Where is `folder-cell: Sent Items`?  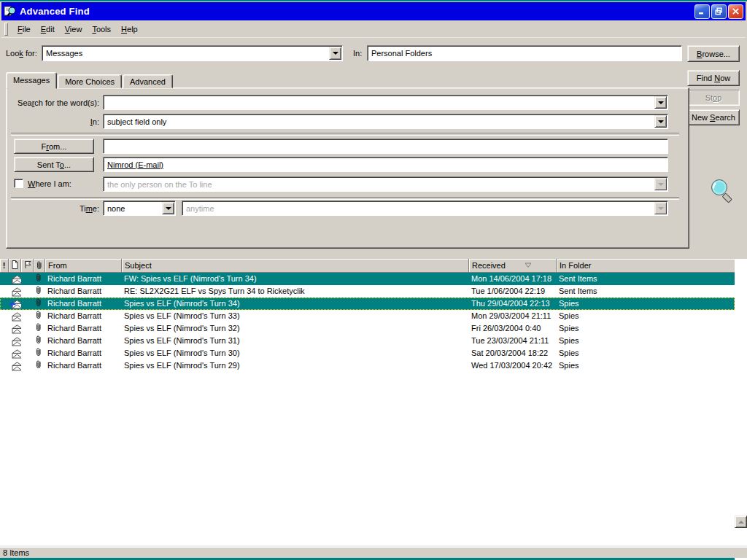 folder-cell: Sent Items is located at coordinates (646, 279).